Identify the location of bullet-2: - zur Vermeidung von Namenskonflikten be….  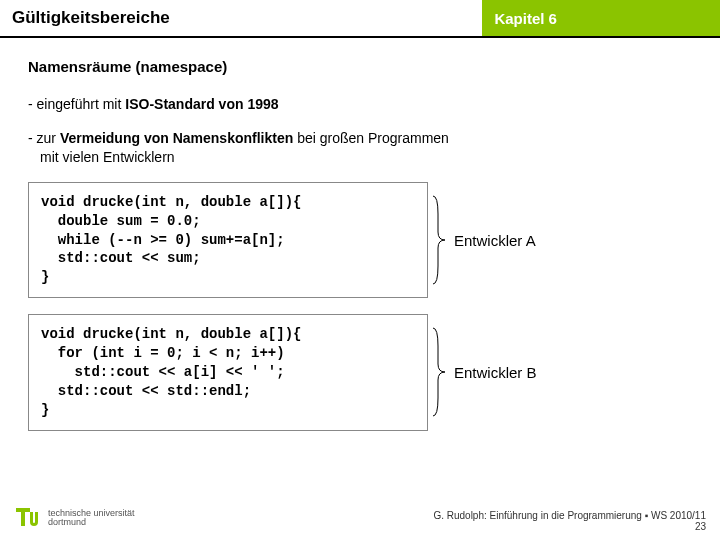
(360, 148).